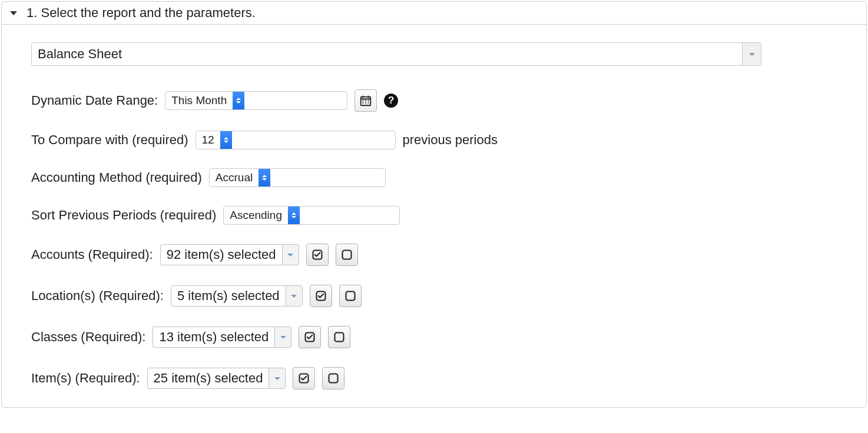 This screenshot has height=433, width=868. What do you see at coordinates (228, 296) in the screenshot?
I see `locations-value: 5 item(s) selected` at bounding box center [228, 296].